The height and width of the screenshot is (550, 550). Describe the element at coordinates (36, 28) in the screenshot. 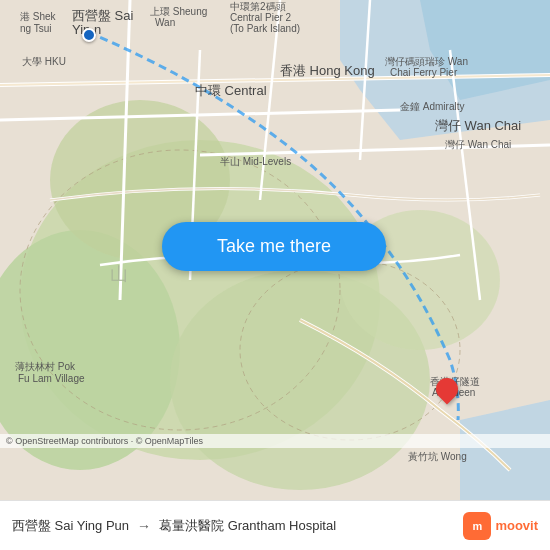

I see `svg-text: ng Tsui` at that location.